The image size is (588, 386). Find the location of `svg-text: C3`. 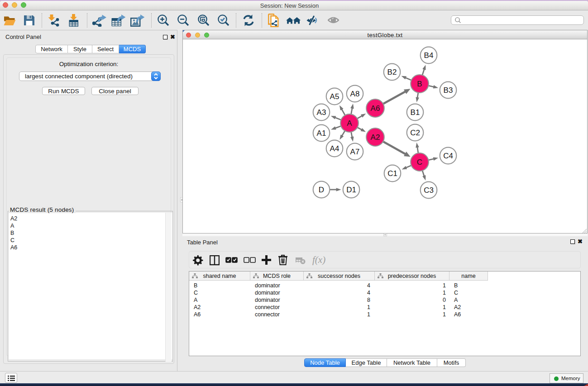

svg-text: C3 is located at coordinates (429, 190).